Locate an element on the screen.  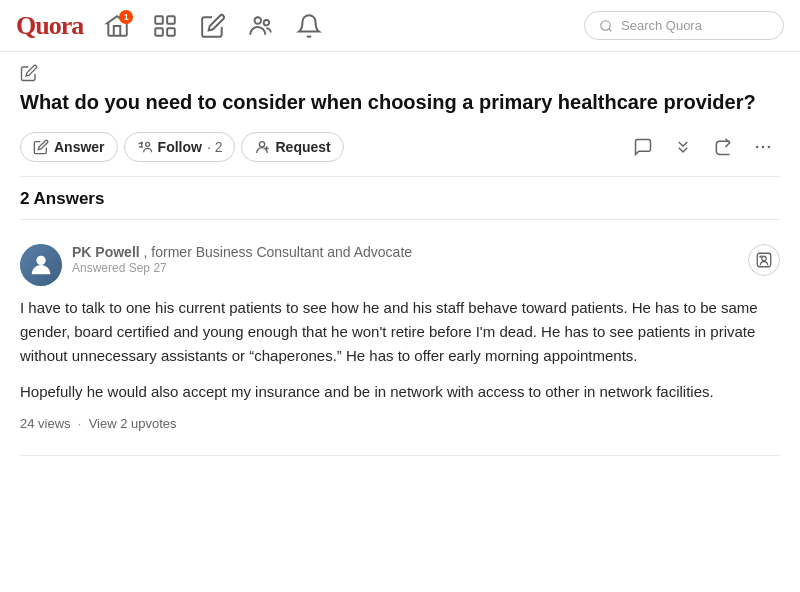
answer-icon is located at coordinates (41, 147).